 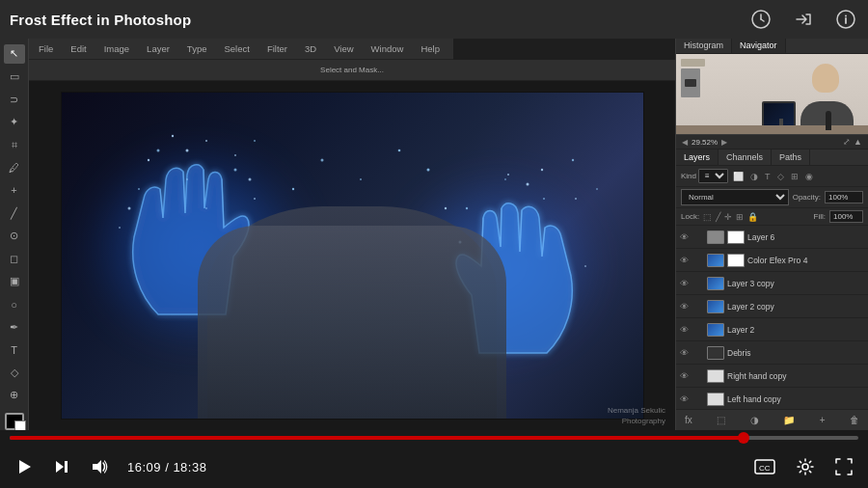 I want to click on colorefex-thumb, so click(x=716, y=260).